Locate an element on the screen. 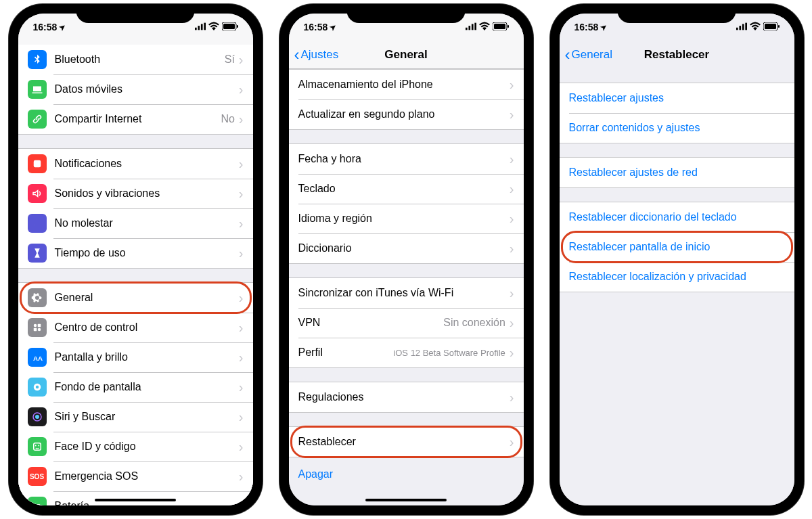 This screenshot has width=812, height=519. settings-row: Regulaciones › is located at coordinates (406, 397).